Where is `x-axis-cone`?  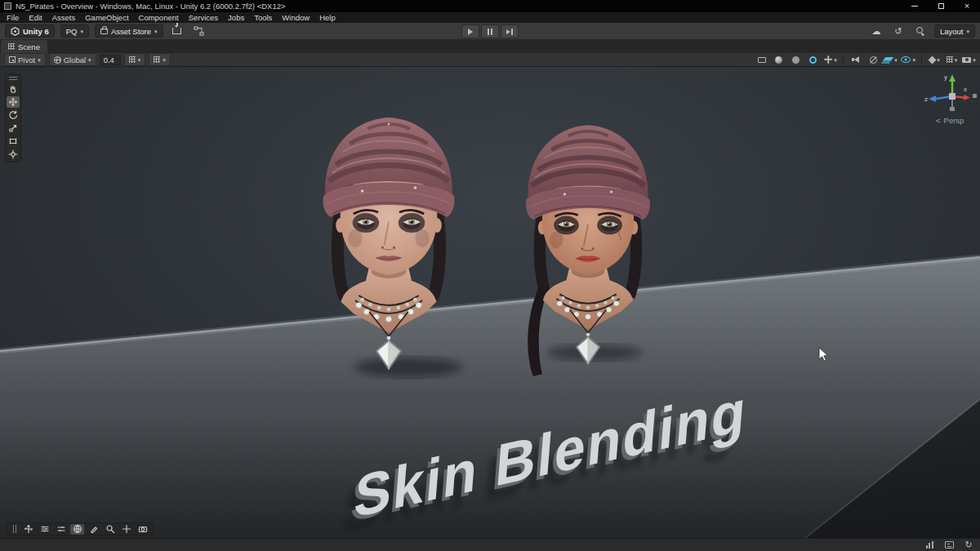 x-axis-cone is located at coordinates (967, 98).